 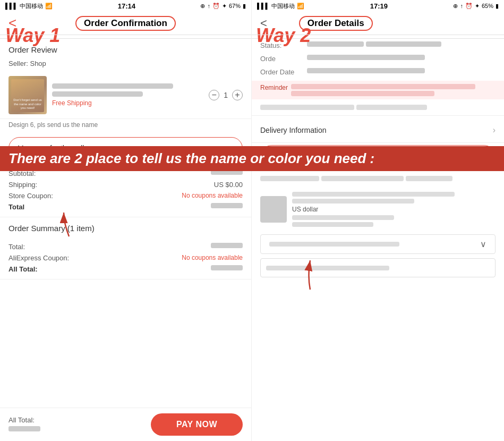 What do you see at coordinates (214, 95) in the screenshot?
I see `qty-minus-button: −` at bounding box center [214, 95].